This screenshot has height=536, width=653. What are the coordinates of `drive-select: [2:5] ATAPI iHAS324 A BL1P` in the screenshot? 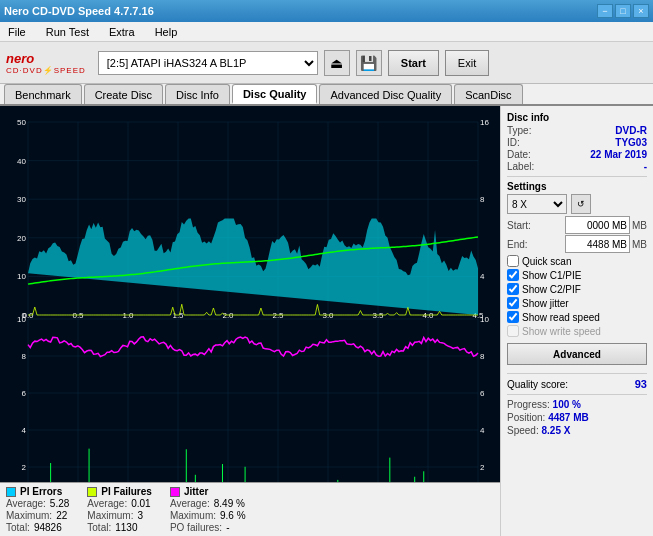 It's located at (208, 63).